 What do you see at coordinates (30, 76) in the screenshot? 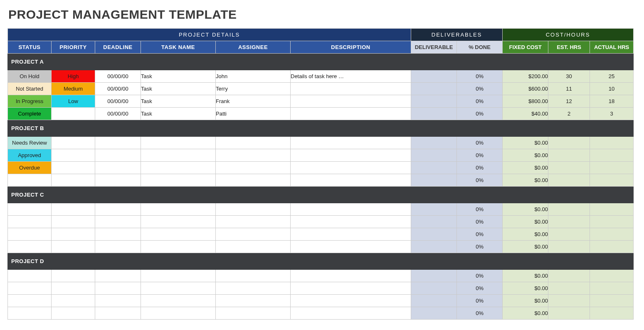
I see `cell-status: On Hold` at bounding box center [30, 76].